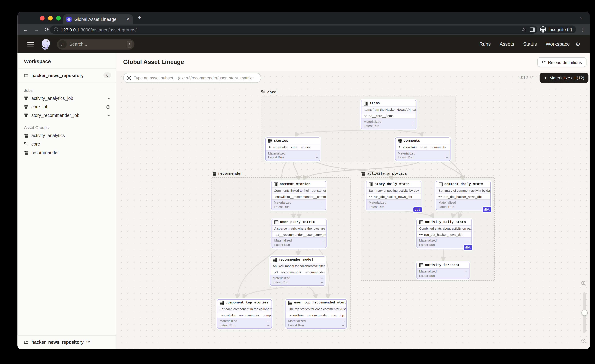  What do you see at coordinates (227, 174) in the screenshot?
I see `group-label-recommender: recommender` at bounding box center [227, 174].